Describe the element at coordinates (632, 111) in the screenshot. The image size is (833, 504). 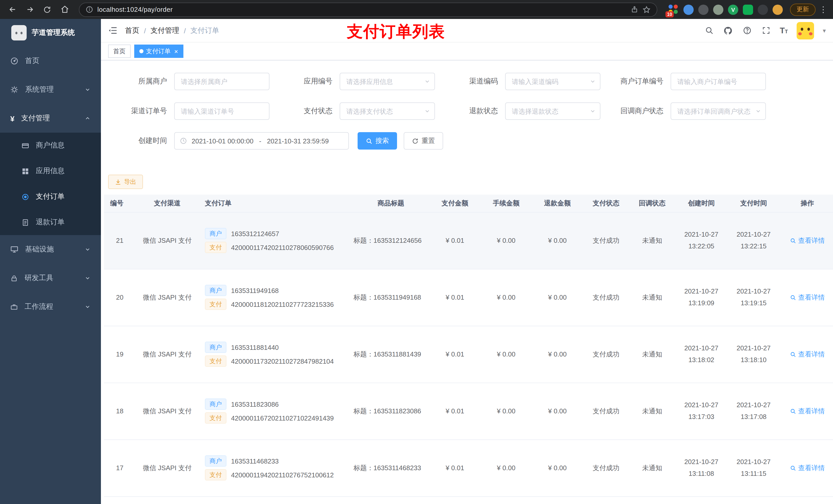
I see `filter-label-notify-status: 回调商户状态` at that location.